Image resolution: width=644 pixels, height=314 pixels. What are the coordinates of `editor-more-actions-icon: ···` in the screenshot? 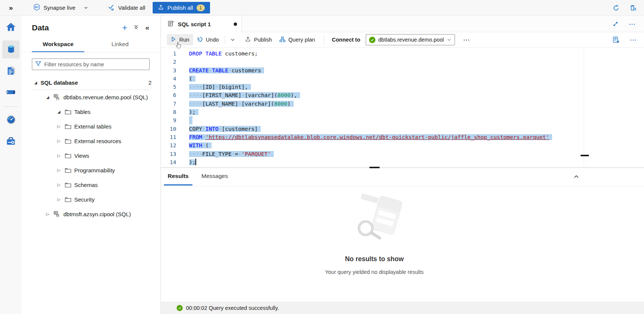 It's located at (633, 40).